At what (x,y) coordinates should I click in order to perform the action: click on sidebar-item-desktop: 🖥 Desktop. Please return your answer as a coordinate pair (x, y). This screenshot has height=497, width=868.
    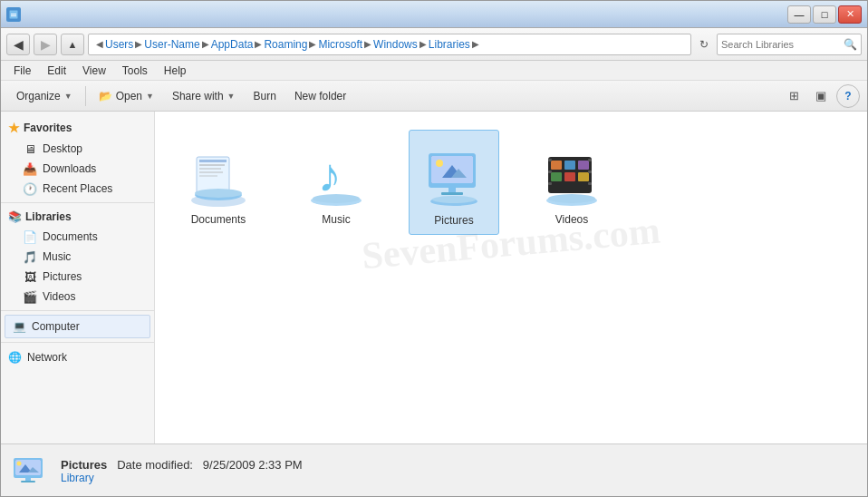
    Looking at the image, I should click on (78, 149).